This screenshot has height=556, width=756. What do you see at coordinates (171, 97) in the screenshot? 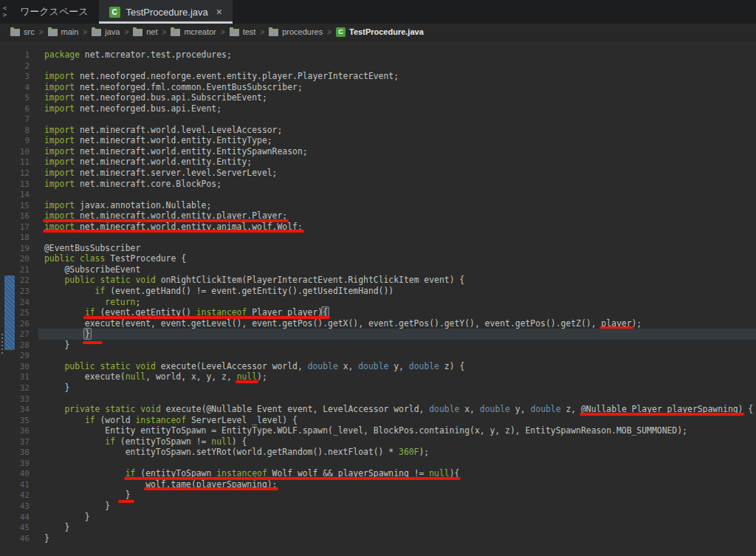
I see `code-token: net.neoforged.bus.api.SubscribeEvent;` at bounding box center [171, 97].